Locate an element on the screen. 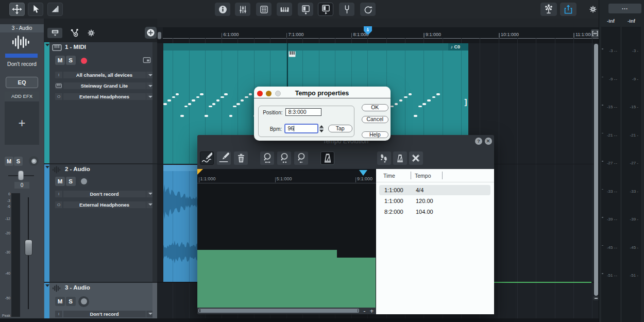 This screenshot has width=644, height=322. help-icon: ? is located at coordinates (479, 141).